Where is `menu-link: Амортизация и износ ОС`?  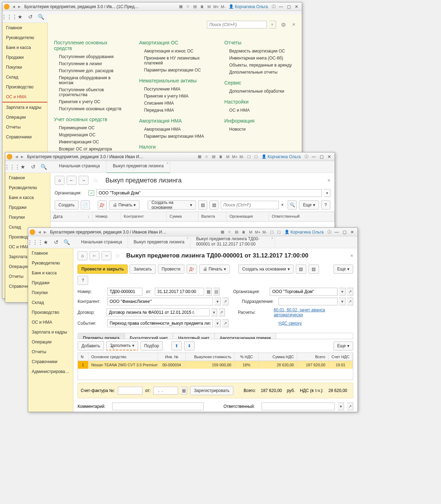 menu-link: Амортизация и износ ОС is located at coordinates (175, 51).